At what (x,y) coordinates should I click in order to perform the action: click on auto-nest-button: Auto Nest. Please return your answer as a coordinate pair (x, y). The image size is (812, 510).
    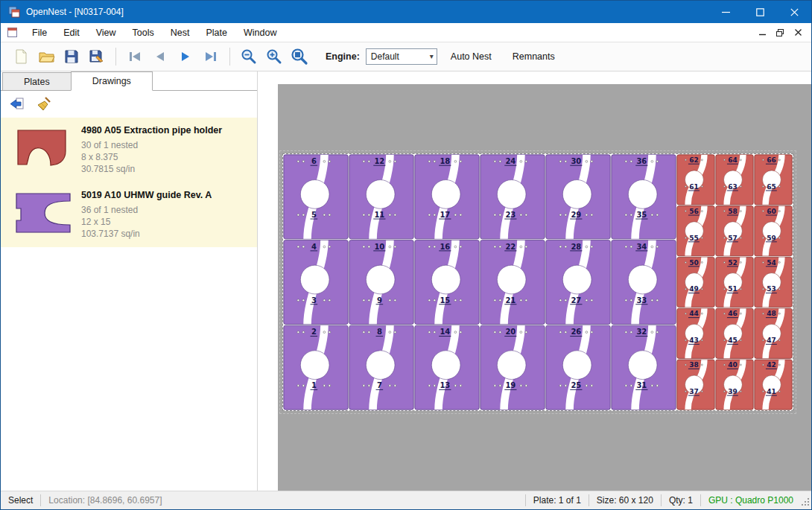
    Looking at the image, I should click on (471, 57).